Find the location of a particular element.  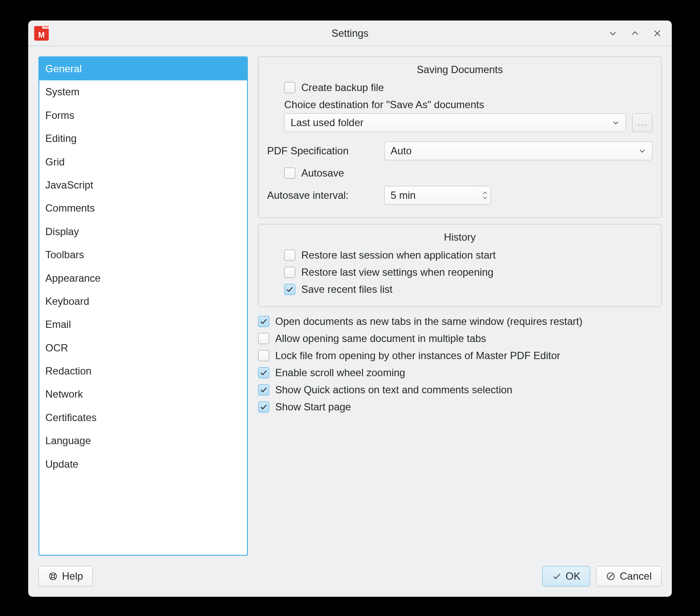

app-icon: M PDF is located at coordinates (41, 33).